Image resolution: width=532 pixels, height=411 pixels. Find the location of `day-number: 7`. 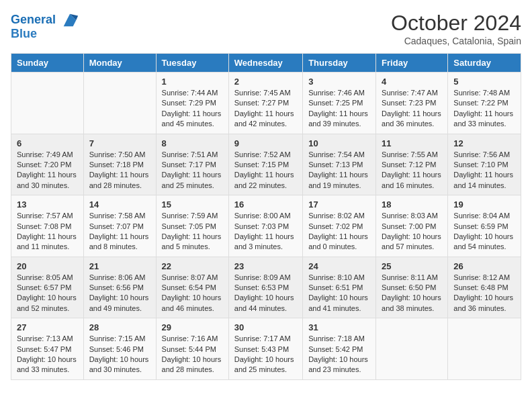

day-number: 7 is located at coordinates (120, 144).